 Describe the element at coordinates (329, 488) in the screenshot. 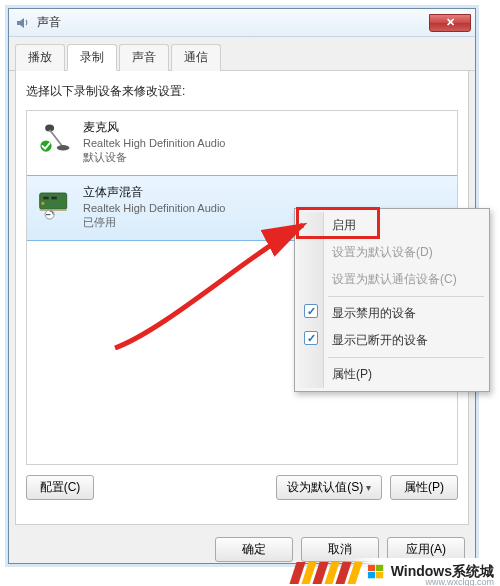

I see `set-default-button: 设为默认值(S)` at that location.